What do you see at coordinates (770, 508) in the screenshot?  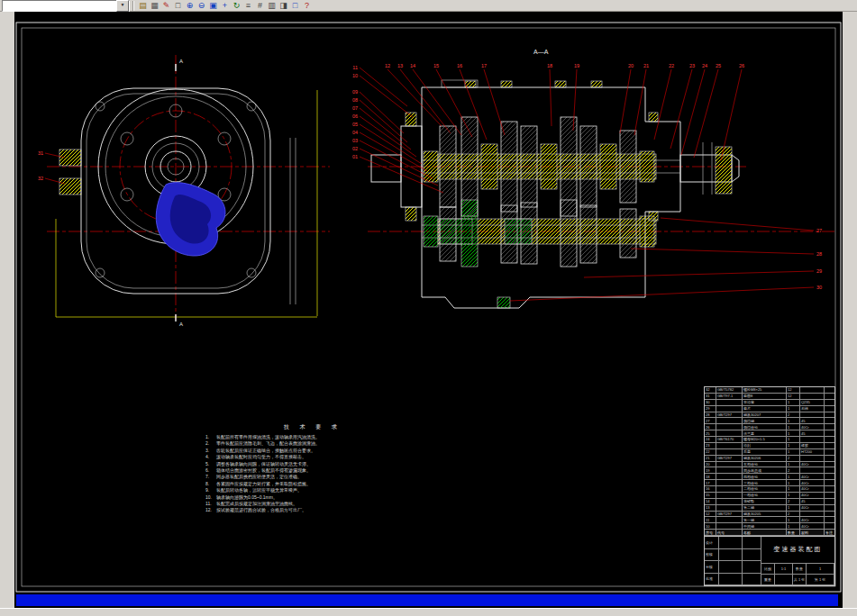 I see `parts-row: 13第二轴140Cr` at bounding box center [770, 508].